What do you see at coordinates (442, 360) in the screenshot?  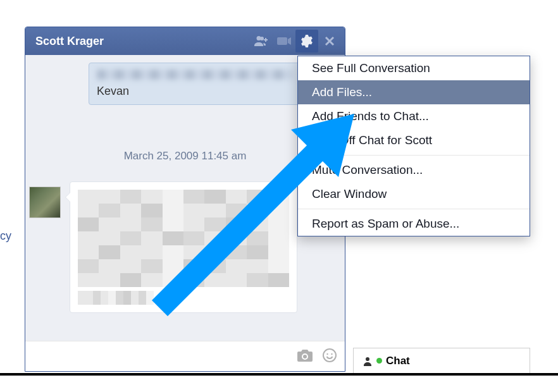 I see `chat-sidebar-tab: Chat` at bounding box center [442, 360].